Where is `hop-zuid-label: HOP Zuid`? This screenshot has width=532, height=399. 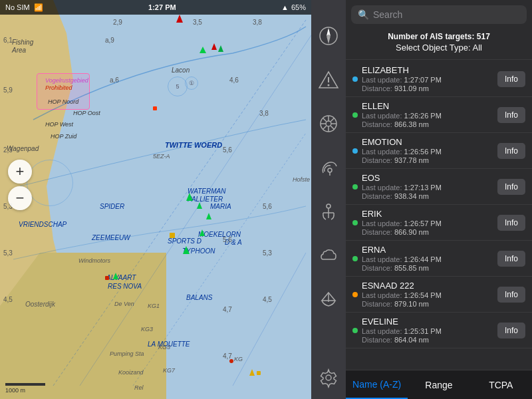 hop-zuid-label: HOP Zuid is located at coordinates (64, 136).